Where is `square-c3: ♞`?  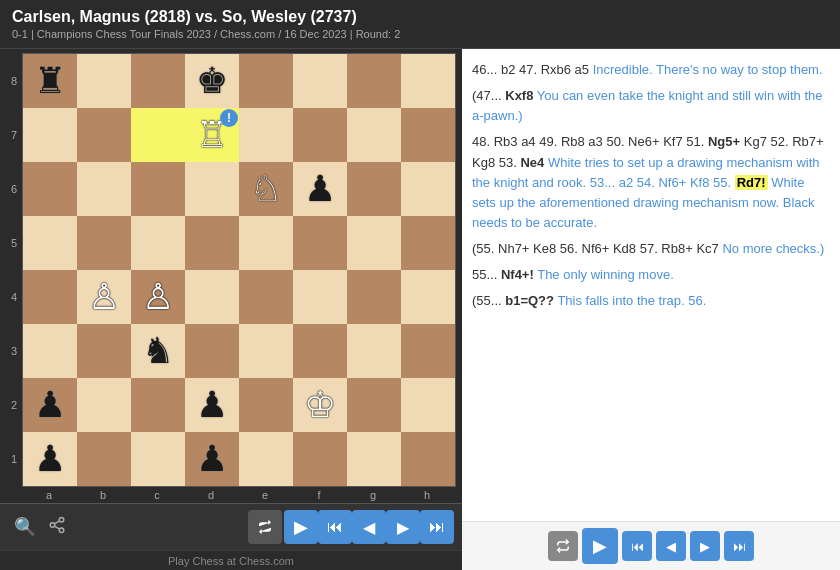
square-c3: ♞ is located at coordinates (158, 351).